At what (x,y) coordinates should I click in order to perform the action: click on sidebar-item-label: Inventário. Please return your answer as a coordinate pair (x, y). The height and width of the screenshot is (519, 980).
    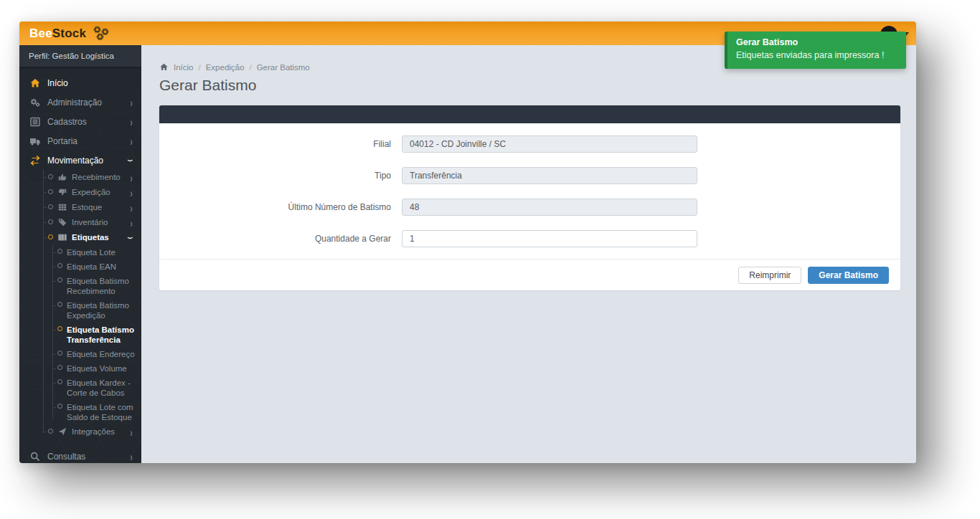
    Looking at the image, I should click on (99, 222).